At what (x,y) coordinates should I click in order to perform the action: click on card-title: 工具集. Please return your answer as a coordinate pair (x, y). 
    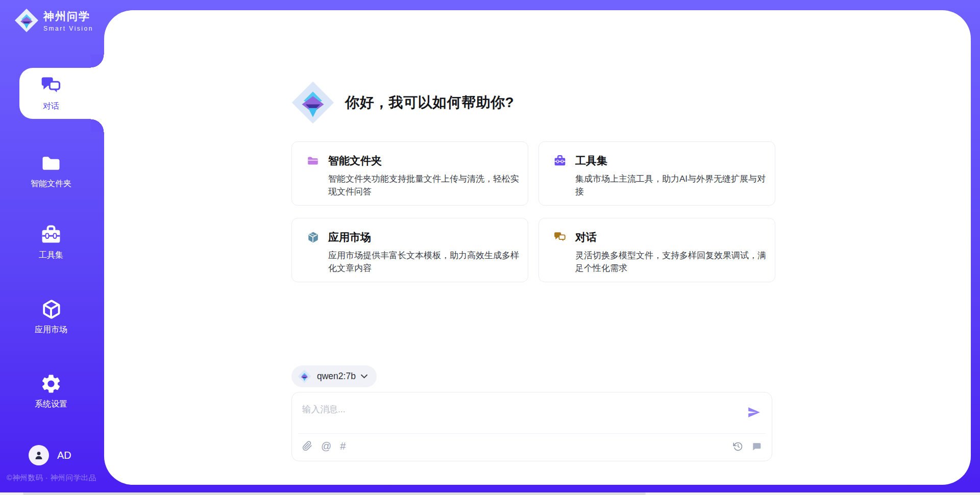
    Looking at the image, I should click on (591, 161).